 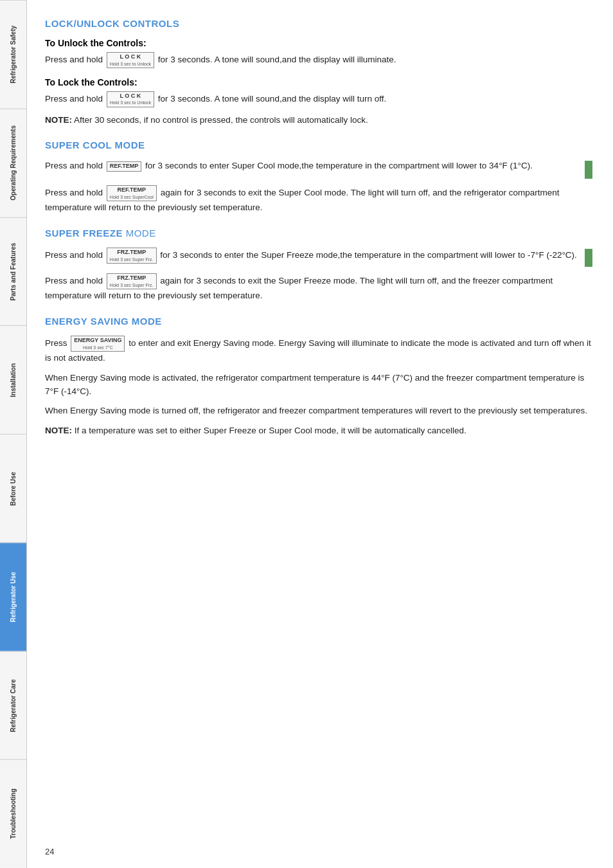 What do you see at coordinates (13, 163) in the screenshot?
I see `sidebar-tab-operating-requirements: Operating Requirements` at bounding box center [13, 163].